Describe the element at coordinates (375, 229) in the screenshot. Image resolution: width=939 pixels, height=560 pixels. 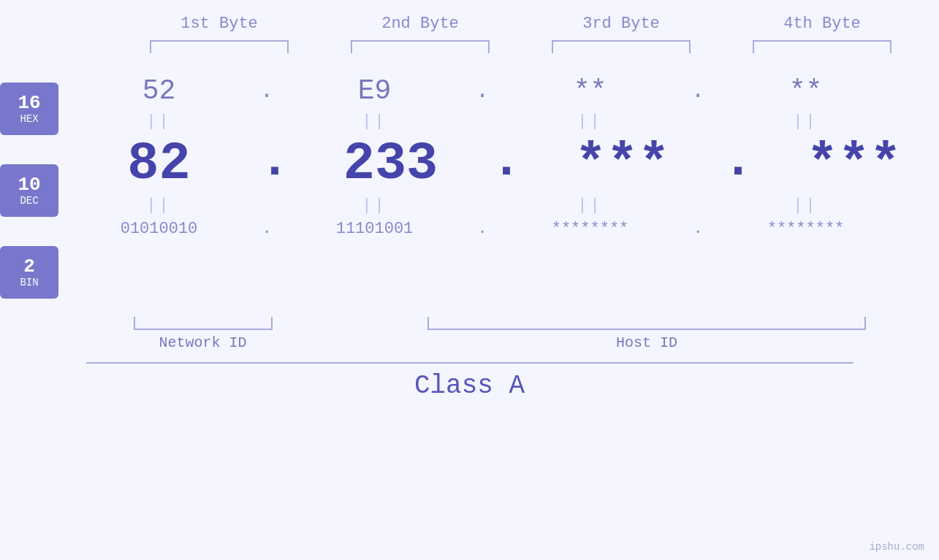
I see `bin-val-2: 11101001` at that location.